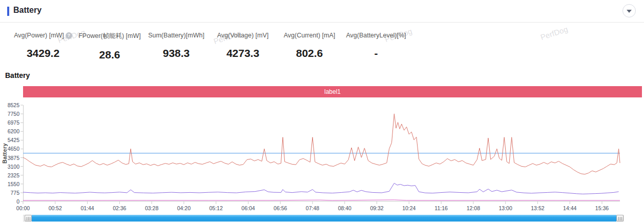 This screenshot has height=222, width=644. I want to click on x-tick-label: 13:52, so click(537, 208).